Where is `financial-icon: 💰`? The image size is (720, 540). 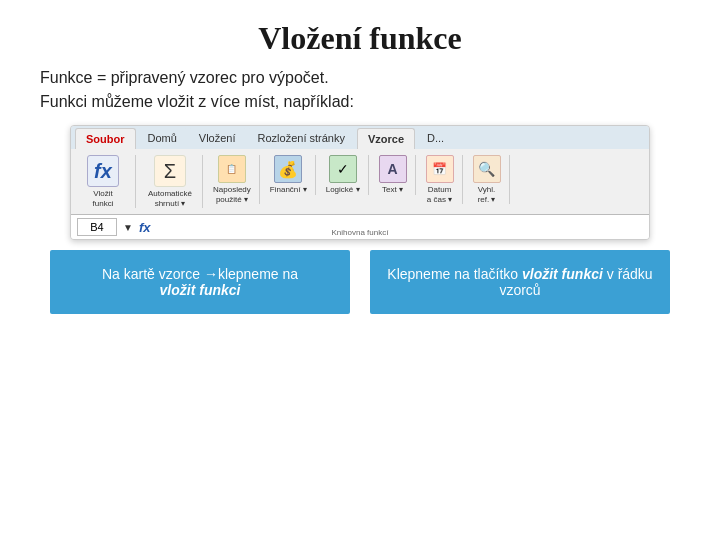
financial-icon: 💰 is located at coordinates (288, 169).